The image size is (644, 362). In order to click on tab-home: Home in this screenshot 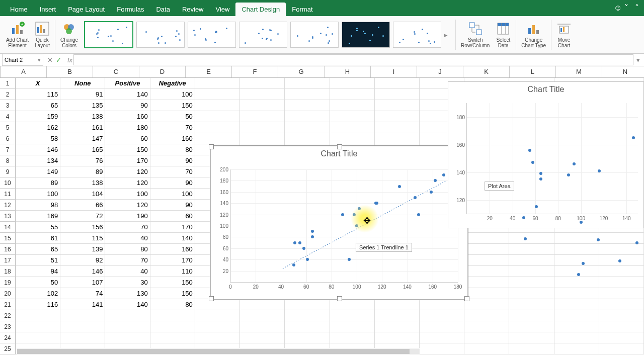, I will do `click(19, 9)`.